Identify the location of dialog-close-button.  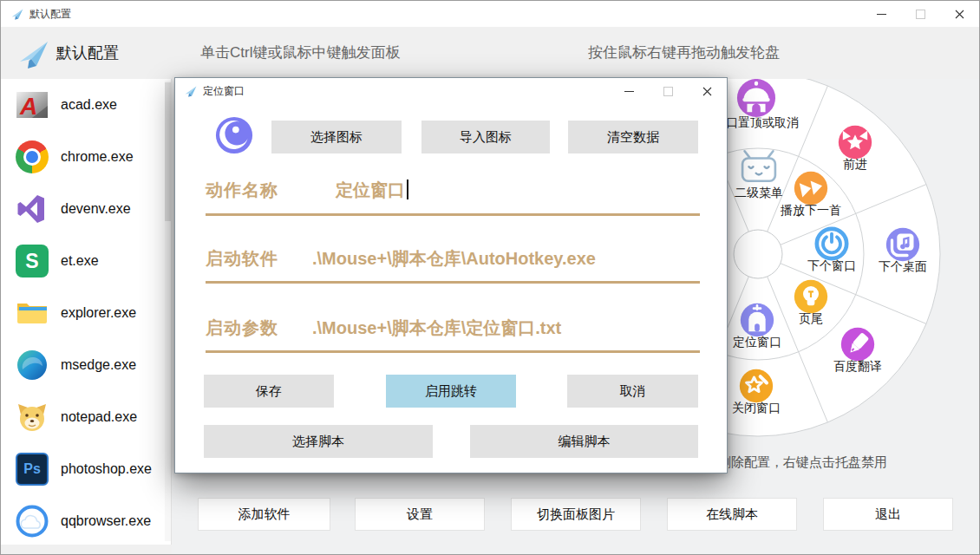
(708, 91).